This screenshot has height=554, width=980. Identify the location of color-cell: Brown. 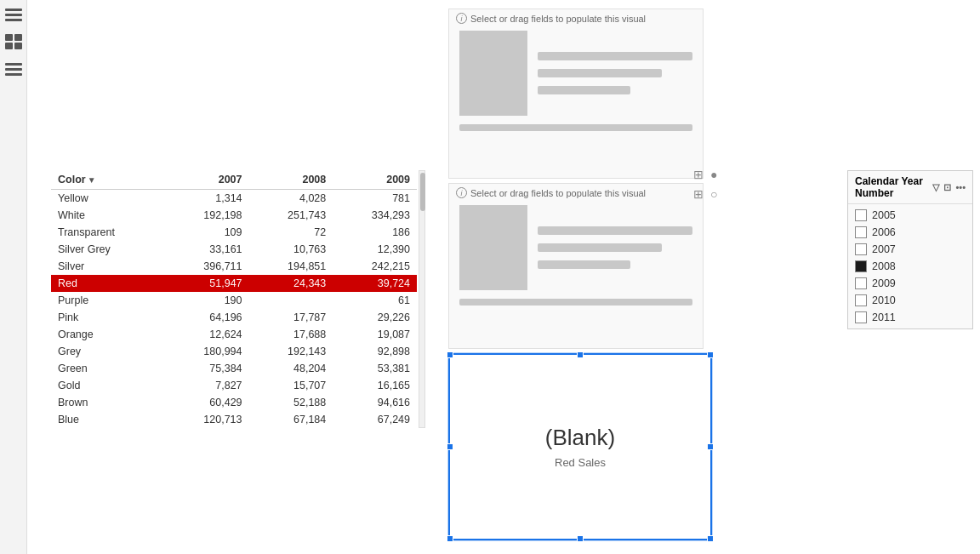
(108, 403).